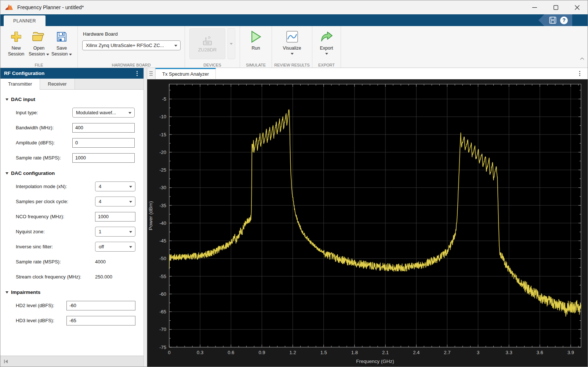 The image size is (588, 367). I want to click on amplitude-input, so click(104, 143).